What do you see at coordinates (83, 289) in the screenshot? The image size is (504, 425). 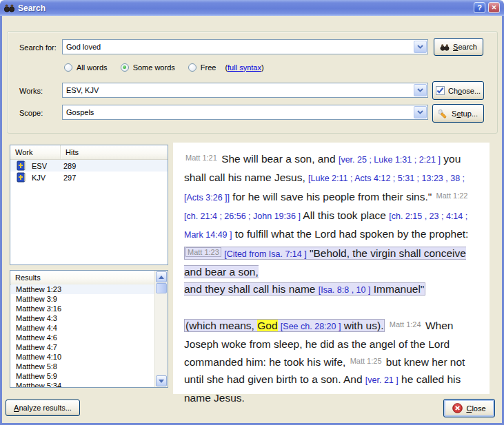 I see `list-item: Matthew 1:23` at bounding box center [83, 289].